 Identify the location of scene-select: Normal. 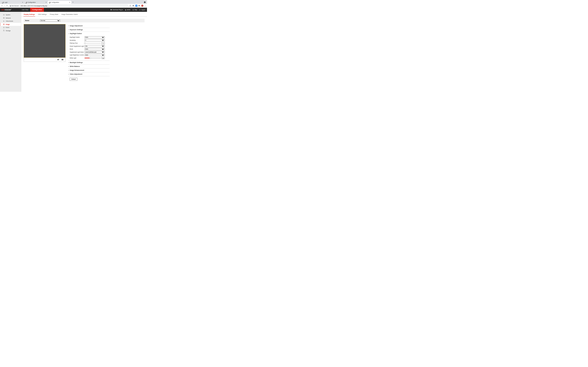
(50, 21).